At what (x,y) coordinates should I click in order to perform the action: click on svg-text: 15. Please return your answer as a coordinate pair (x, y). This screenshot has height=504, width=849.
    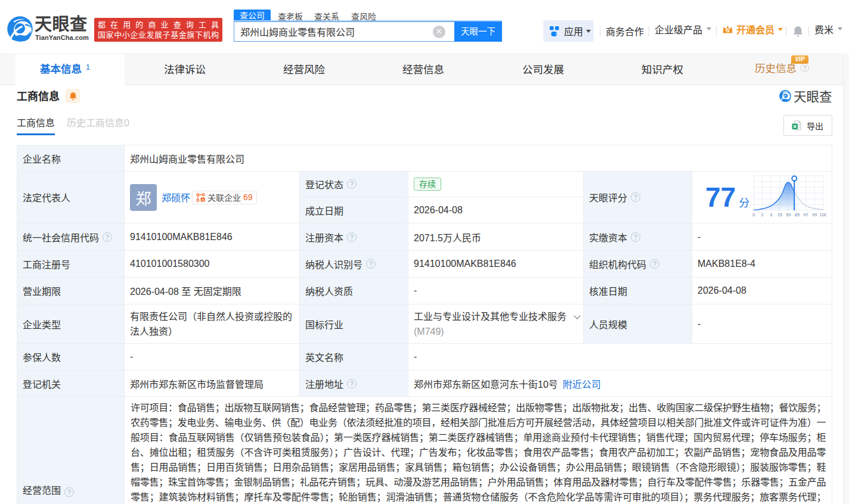
    Looking at the image, I should click on (780, 214).